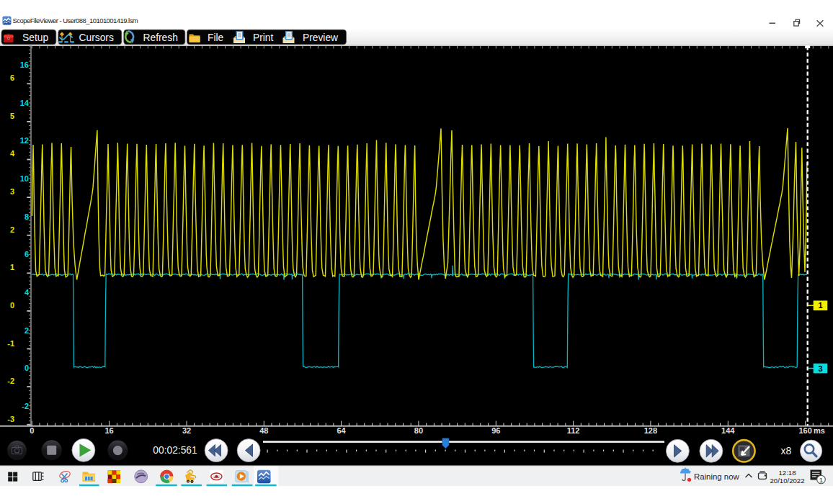 The height and width of the screenshot is (504, 833). Describe the element at coordinates (174, 451) in the screenshot. I see `svg-text: 00:02:561` at that location.